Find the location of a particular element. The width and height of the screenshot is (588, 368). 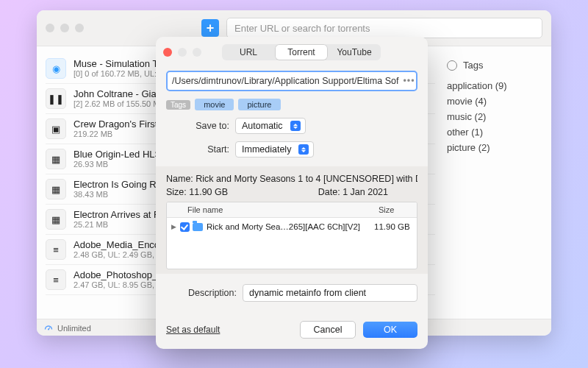

file-size: 11.90 GB is located at coordinates (392, 227).